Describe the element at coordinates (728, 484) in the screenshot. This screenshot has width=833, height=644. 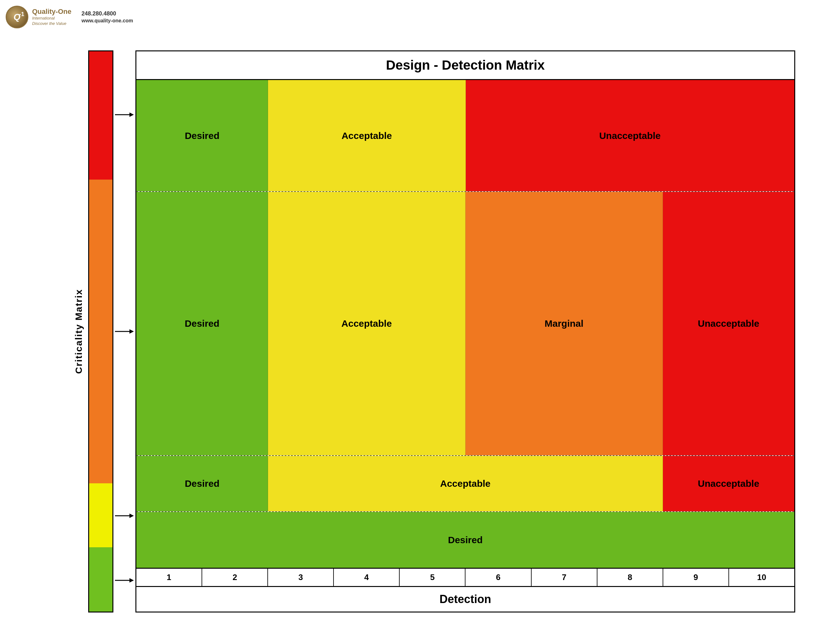
I see `cell-yellow-unacceptable: Unacceptable` at that location.